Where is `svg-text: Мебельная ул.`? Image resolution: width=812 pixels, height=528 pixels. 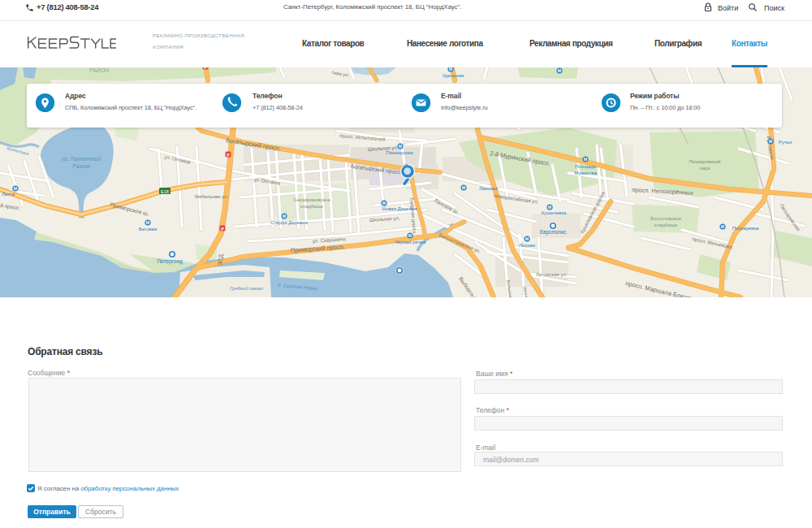 svg-text: Мебельная ул. is located at coordinates (211, 197).